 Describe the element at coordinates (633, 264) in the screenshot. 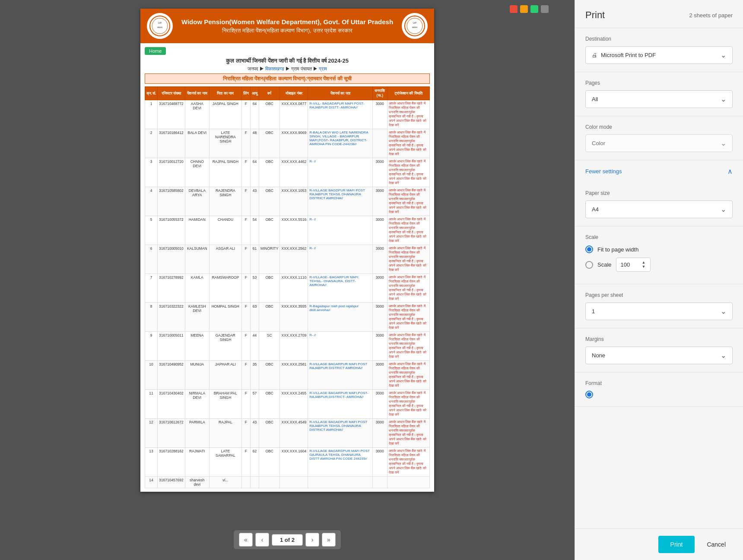

I see `scale-input-wrapper: 100 ▲ ▼` at that location.